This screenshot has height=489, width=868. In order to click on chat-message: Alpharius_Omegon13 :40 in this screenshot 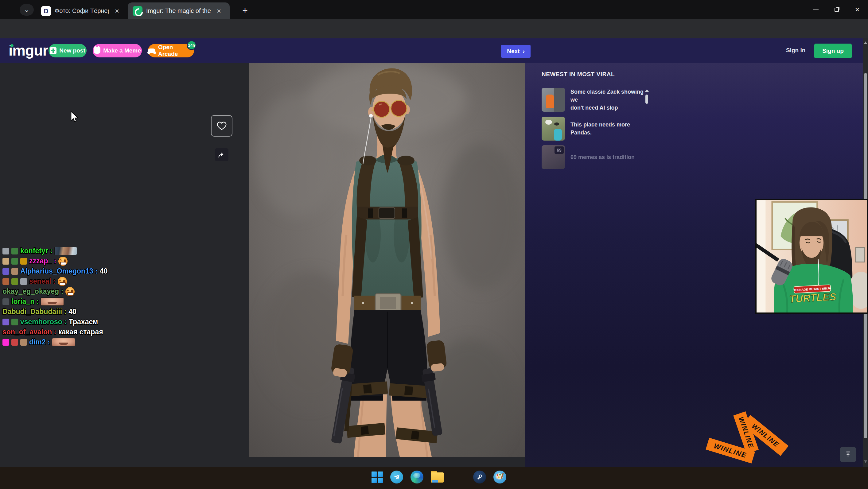, I will do `click(113, 271)`.